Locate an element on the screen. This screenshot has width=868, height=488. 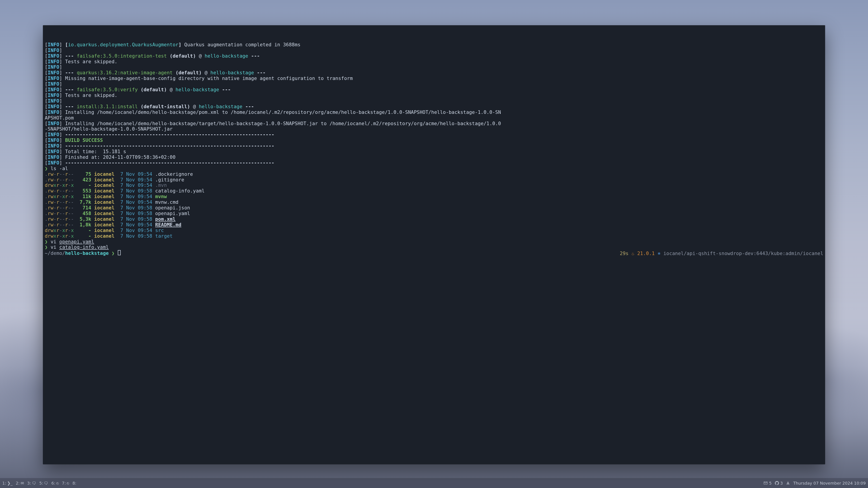
terminal-line: [INFO] Missing native-image-agent-base-c… is located at coordinates (435, 78).